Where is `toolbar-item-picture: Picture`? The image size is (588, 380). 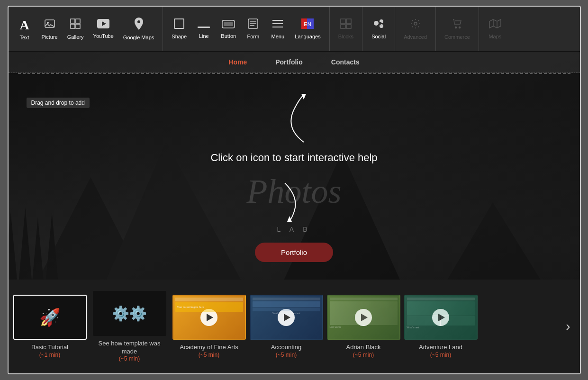 toolbar-item-picture: Picture is located at coordinates (50, 29).